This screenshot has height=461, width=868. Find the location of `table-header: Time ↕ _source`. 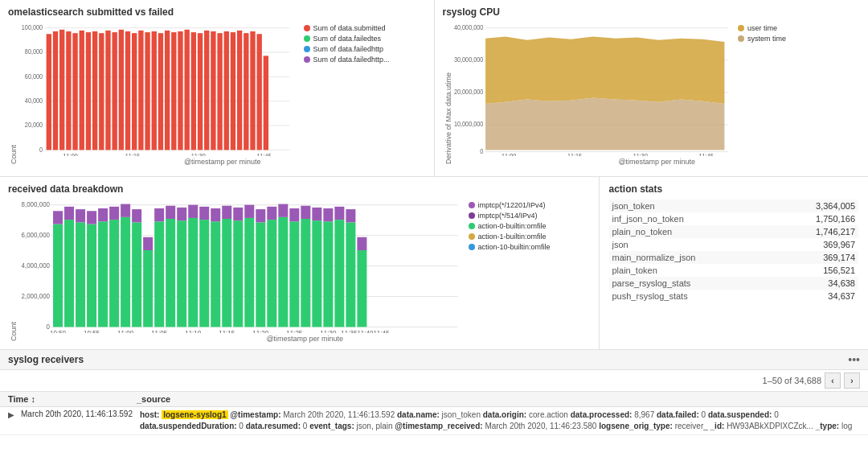

table-header: Time ↕ _source is located at coordinates (434, 399).